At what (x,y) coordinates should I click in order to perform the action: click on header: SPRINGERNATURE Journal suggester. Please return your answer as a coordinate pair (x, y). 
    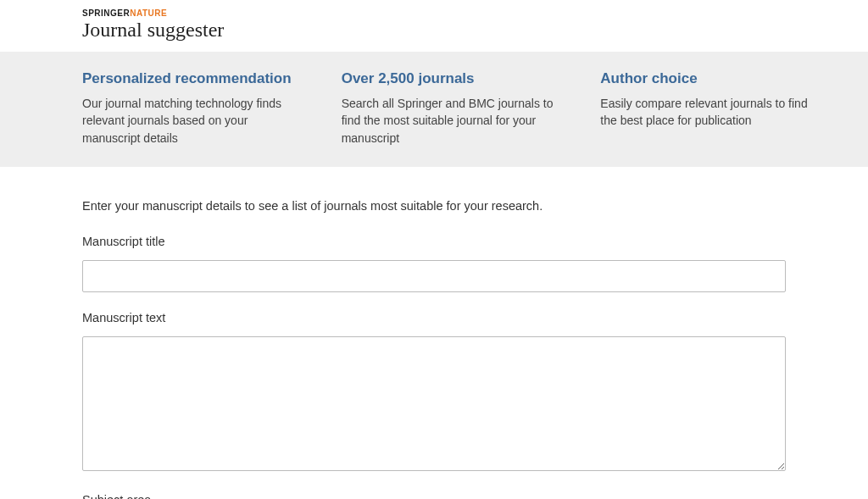
    Looking at the image, I should click on (434, 25).